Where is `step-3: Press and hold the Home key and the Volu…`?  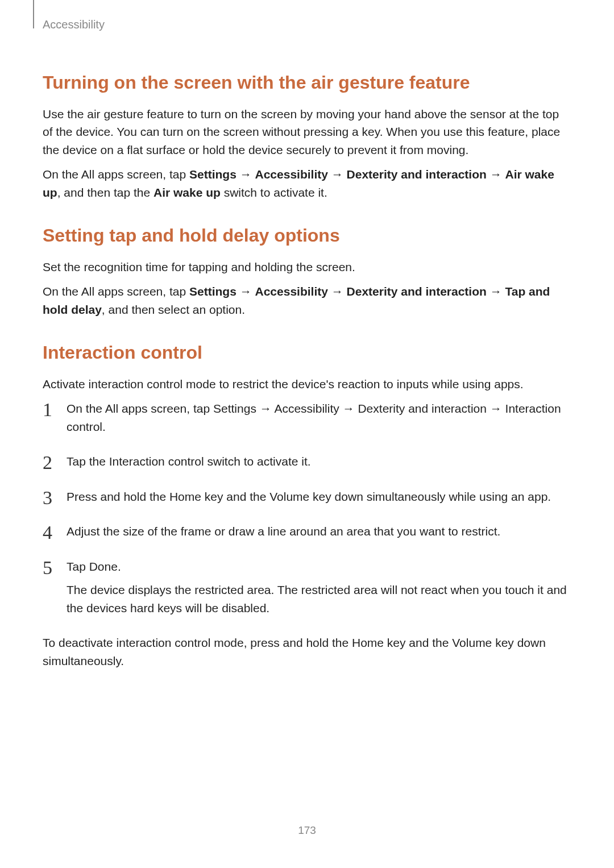
step-3: Press and hold the Home key and the Volu… is located at coordinates (307, 497).